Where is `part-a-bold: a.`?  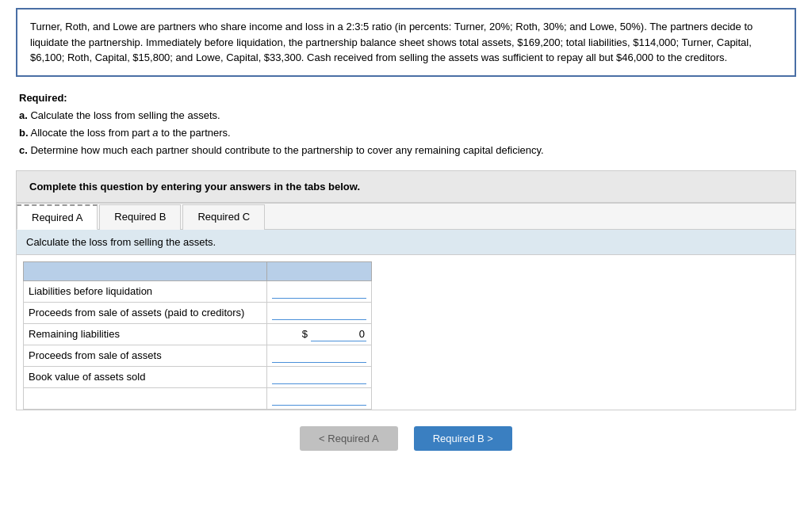
part-a-bold: a. is located at coordinates (24, 116).